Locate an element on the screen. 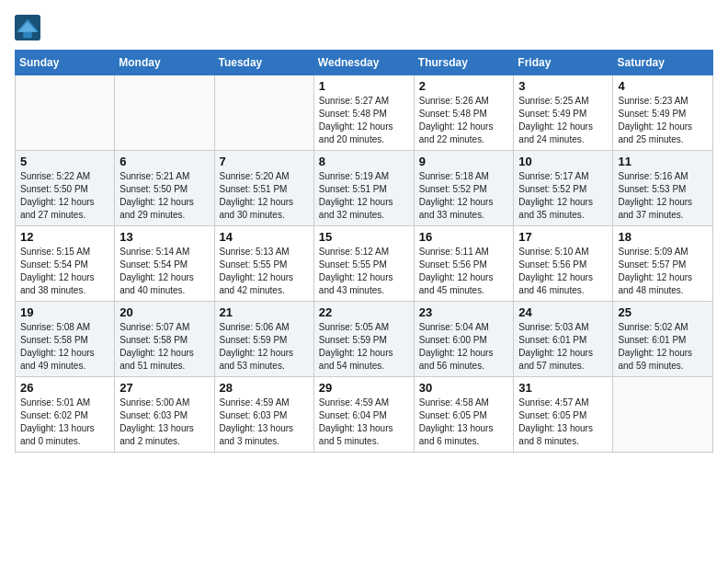 This screenshot has height=563, width=728. calendar-week-row: 12Sunrise: 5:15 AM Sunset: 5:54 PM Dayli… is located at coordinates (364, 264).